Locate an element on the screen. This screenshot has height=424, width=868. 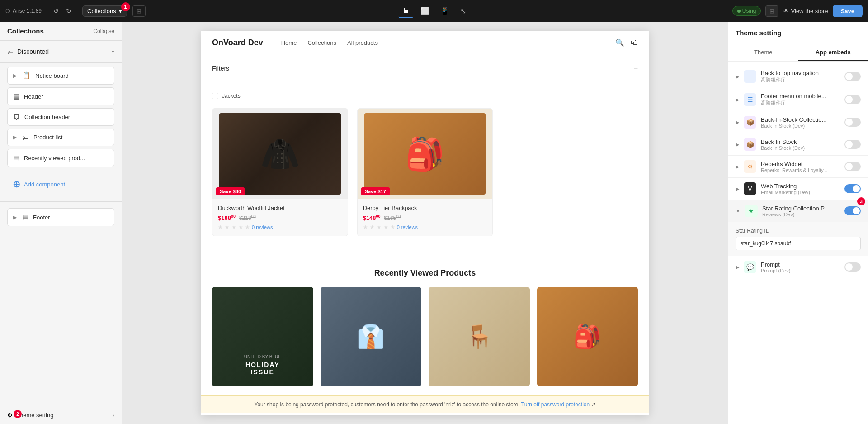
save-button: Save is located at coordinates (848, 11).